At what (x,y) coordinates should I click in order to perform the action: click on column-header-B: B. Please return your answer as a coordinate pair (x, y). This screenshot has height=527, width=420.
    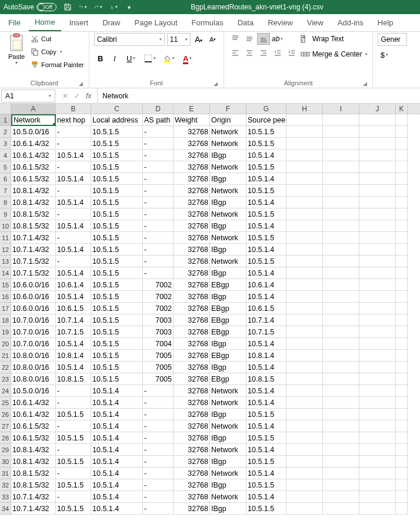
    Looking at the image, I should click on (74, 108).